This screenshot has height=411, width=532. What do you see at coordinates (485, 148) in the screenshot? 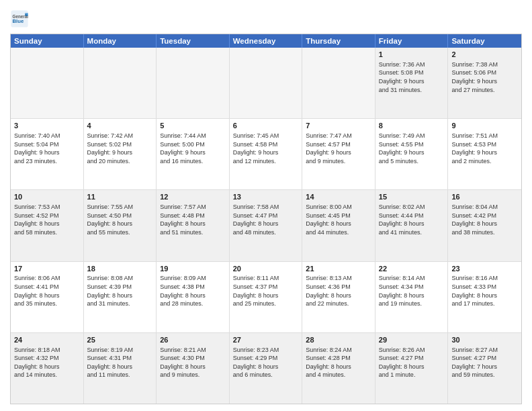
I see `cell-info: Sunrise: 7:51 AM Sunset: 4:53 PM Dayligh…` at bounding box center [485, 148].